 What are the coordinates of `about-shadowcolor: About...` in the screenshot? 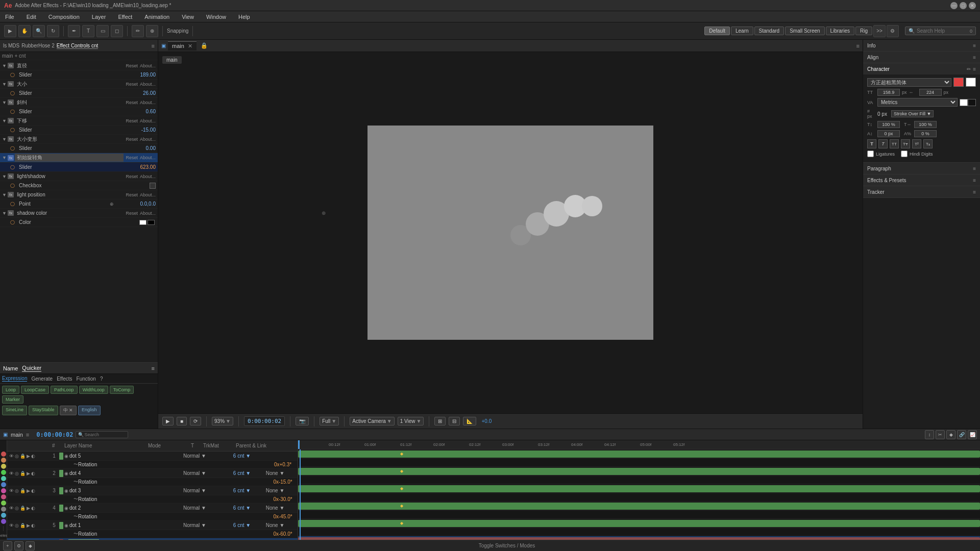 It's located at (148, 213).